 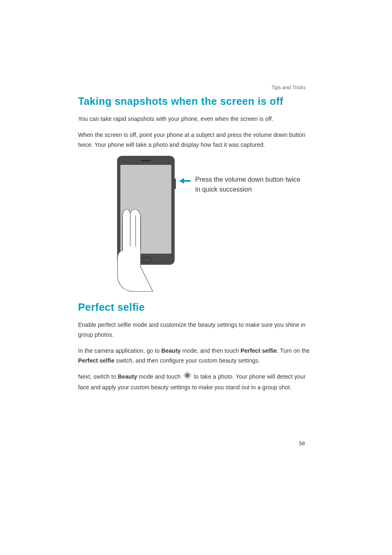 What do you see at coordinates (196, 382) in the screenshot?
I see `paragraph: Next, switch to Beauty mode and touch to…` at bounding box center [196, 382].